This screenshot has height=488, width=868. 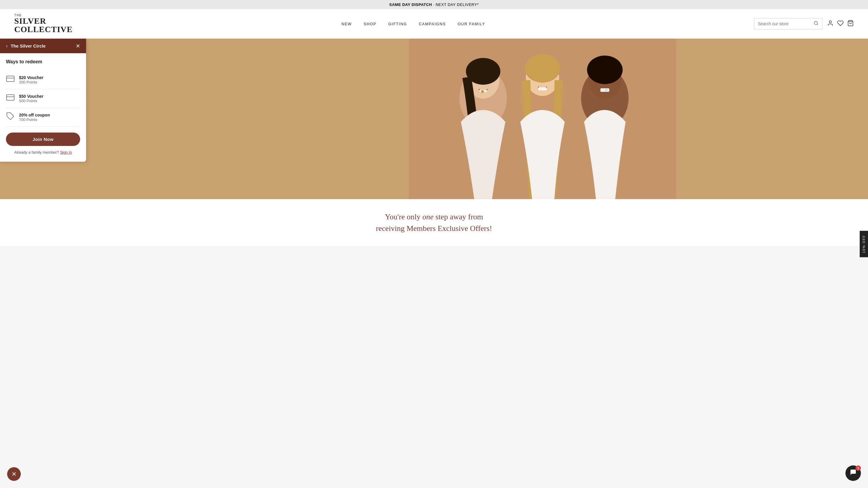 I want to click on redeem-item-1: $20 Voucher 200 Points, so click(x=43, y=80).